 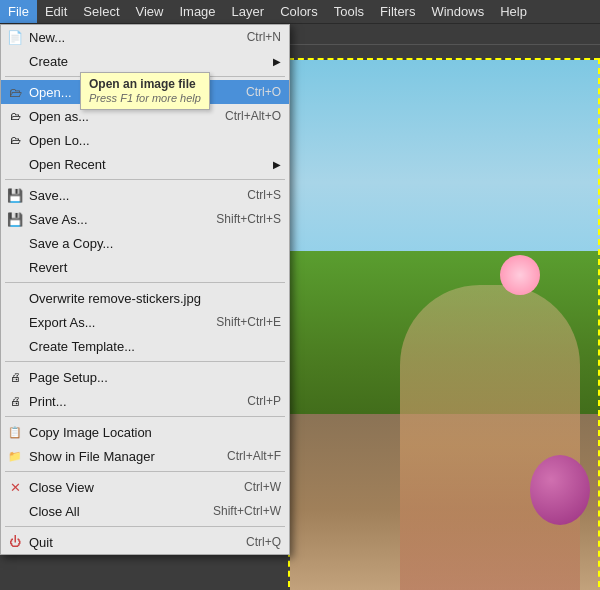 What do you see at coordinates (15, 92) in the screenshot?
I see `open-icon: 🗁` at bounding box center [15, 92].